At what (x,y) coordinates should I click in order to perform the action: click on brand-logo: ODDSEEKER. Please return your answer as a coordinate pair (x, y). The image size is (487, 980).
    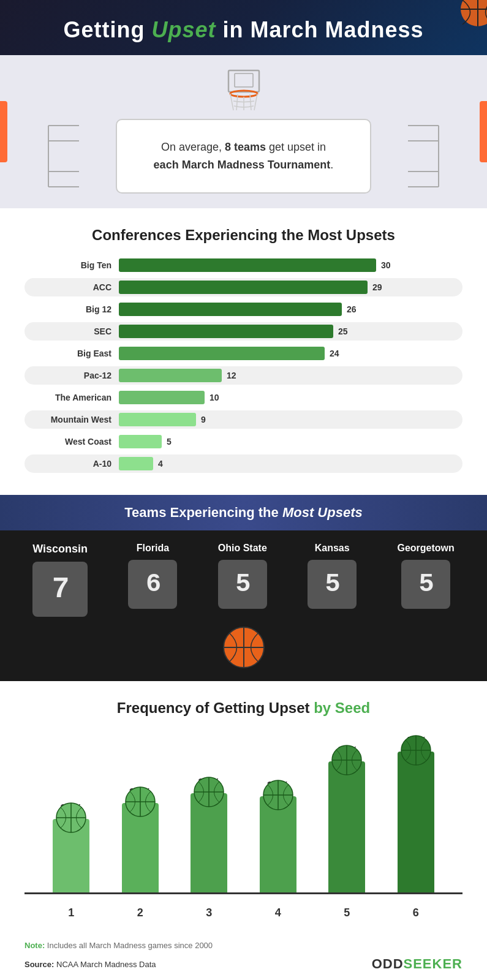
    Looking at the image, I should click on (417, 964).